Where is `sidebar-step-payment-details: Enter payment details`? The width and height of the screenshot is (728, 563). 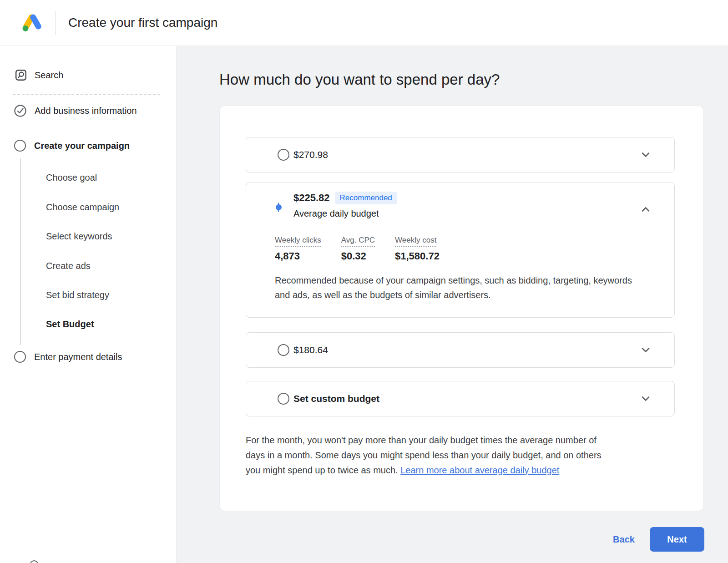
sidebar-step-payment-details: Enter payment details is located at coordinates (68, 357).